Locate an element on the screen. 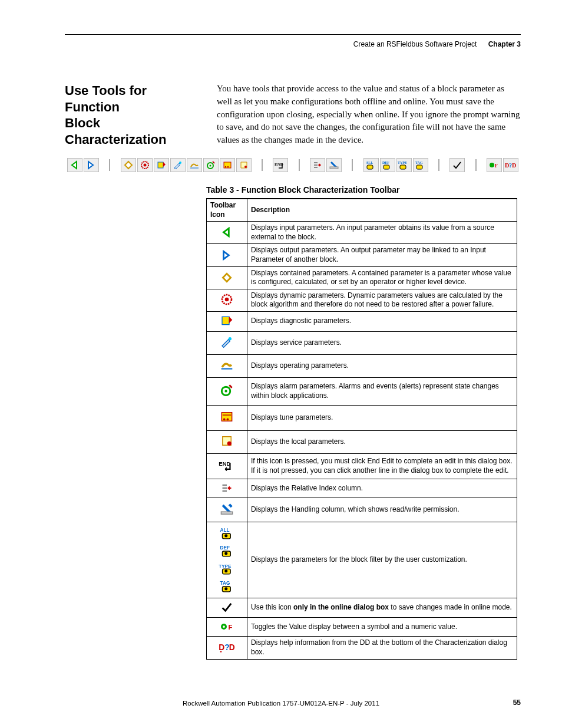 The width and height of the screenshot is (562, 728). row-desc: Displays input parameters. An input para… is located at coordinates (382, 233).